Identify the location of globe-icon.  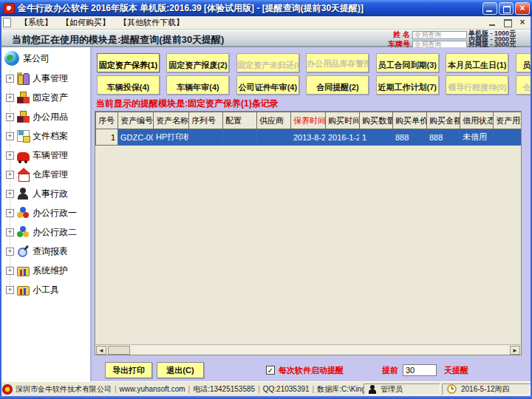
(12, 58).